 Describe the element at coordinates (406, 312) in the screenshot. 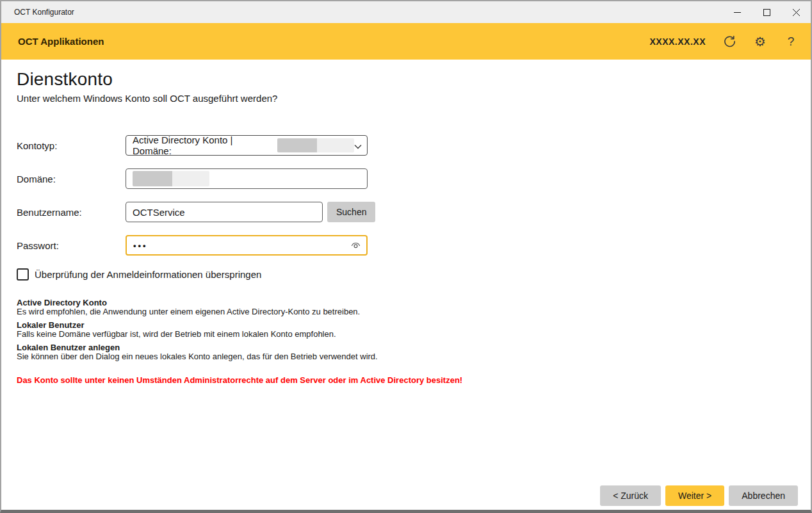

I see `help-body: Es wird empfohlen, die Anwendung unter e…` at that location.